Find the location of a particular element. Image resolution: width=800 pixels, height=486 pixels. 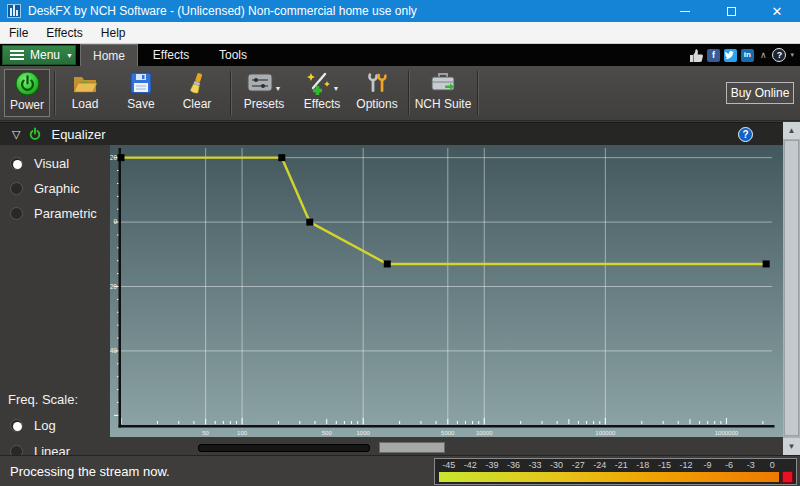

menu-item-effects: Effects is located at coordinates (64, 33).